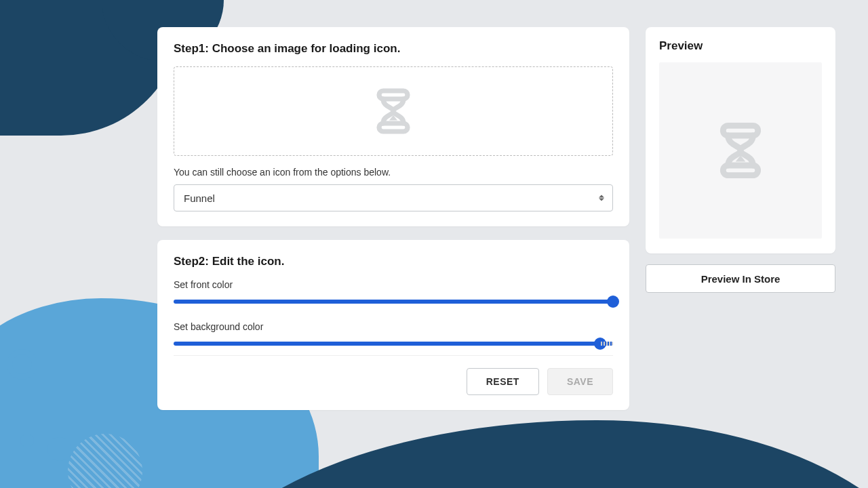 The width and height of the screenshot is (868, 488). I want to click on step1-title: Step1: Choose an image for loading icon., so click(393, 49).